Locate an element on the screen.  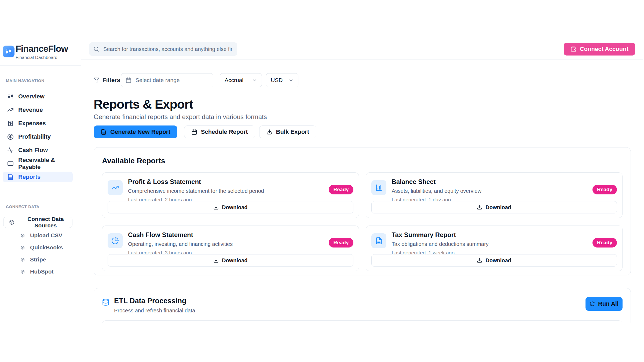
main-navigation-label: MAIN NAVIGATION is located at coordinates (25, 80).